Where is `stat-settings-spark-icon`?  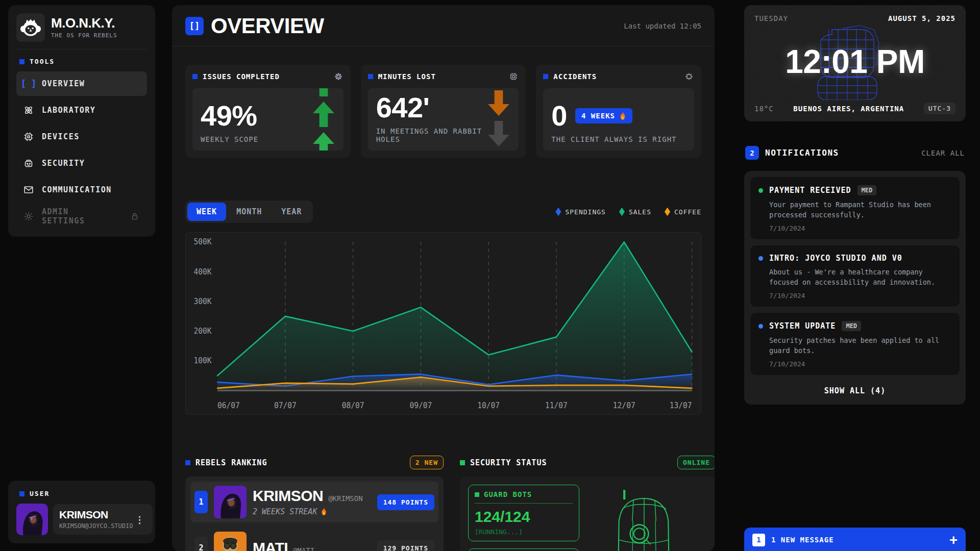 stat-settings-spark-icon is located at coordinates (689, 77).